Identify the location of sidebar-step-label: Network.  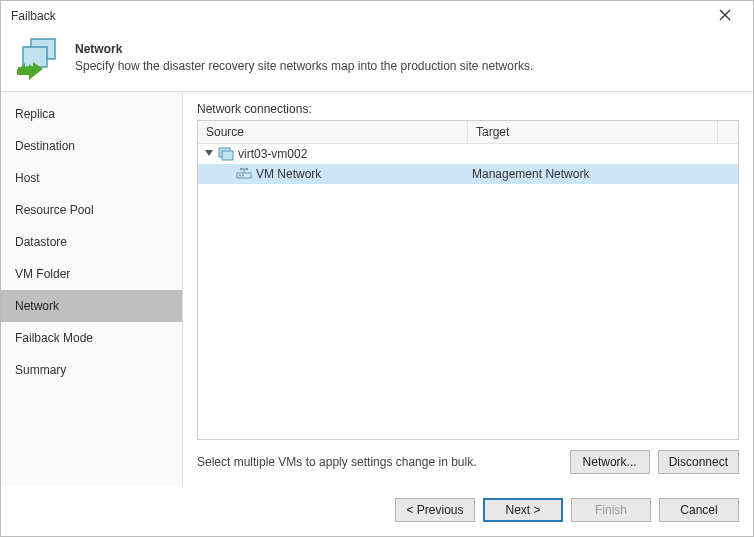
(37, 306).